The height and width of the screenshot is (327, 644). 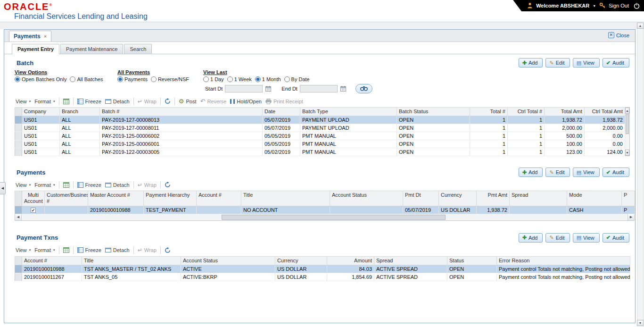 What do you see at coordinates (586, 172) in the screenshot?
I see `payments-view-button: ▤View` at bounding box center [586, 172].